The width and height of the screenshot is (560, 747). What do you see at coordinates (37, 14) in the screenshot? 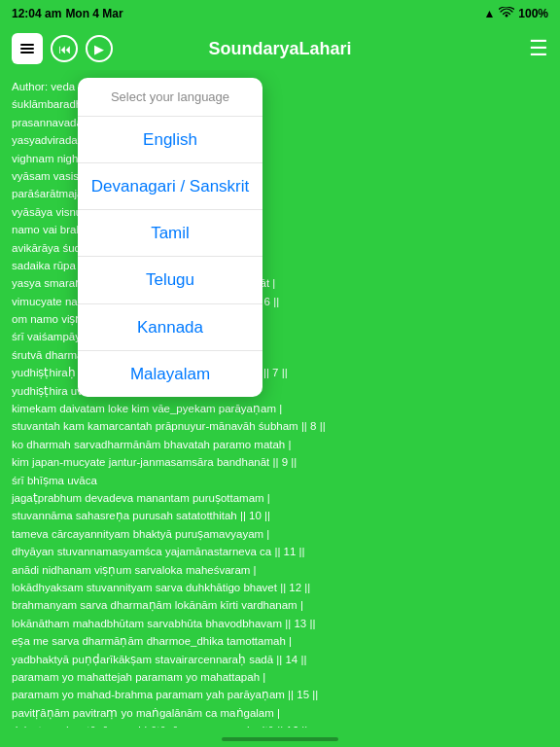
I see `time: 12:04 am` at bounding box center [37, 14].